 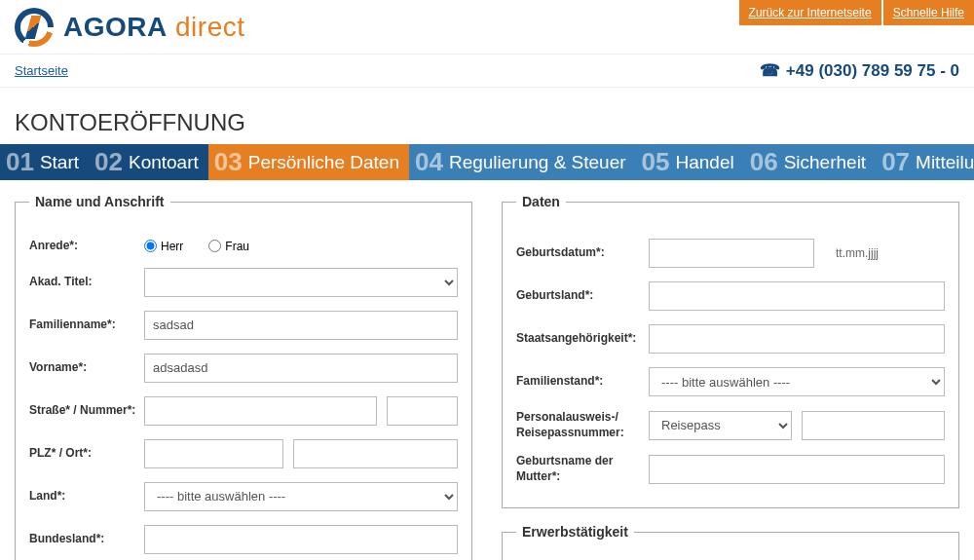 I want to click on input-staatsangehoerigkeit, so click(x=797, y=339).